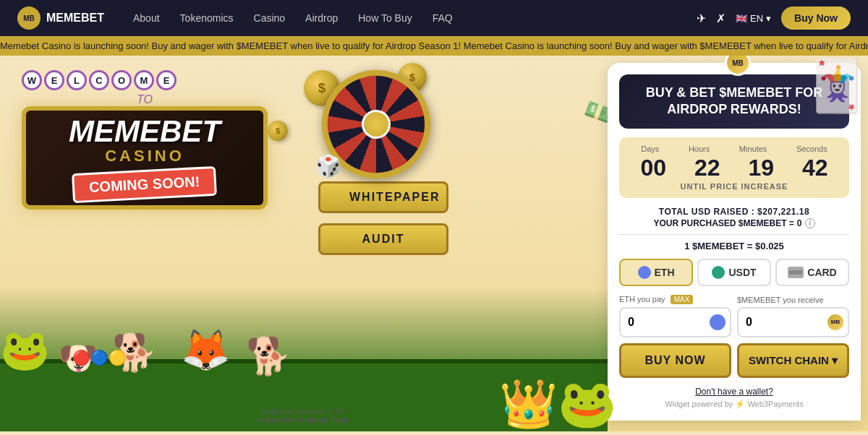  Describe the element at coordinates (443, 18) in the screenshot. I see `nav-faq: FAQ` at that location.